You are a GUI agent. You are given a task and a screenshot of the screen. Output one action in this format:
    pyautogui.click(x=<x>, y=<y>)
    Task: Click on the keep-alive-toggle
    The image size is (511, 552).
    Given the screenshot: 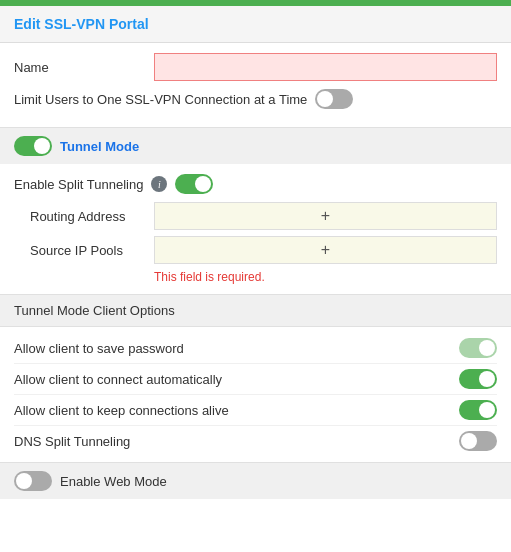 What is the action you would take?
    pyautogui.click(x=478, y=410)
    